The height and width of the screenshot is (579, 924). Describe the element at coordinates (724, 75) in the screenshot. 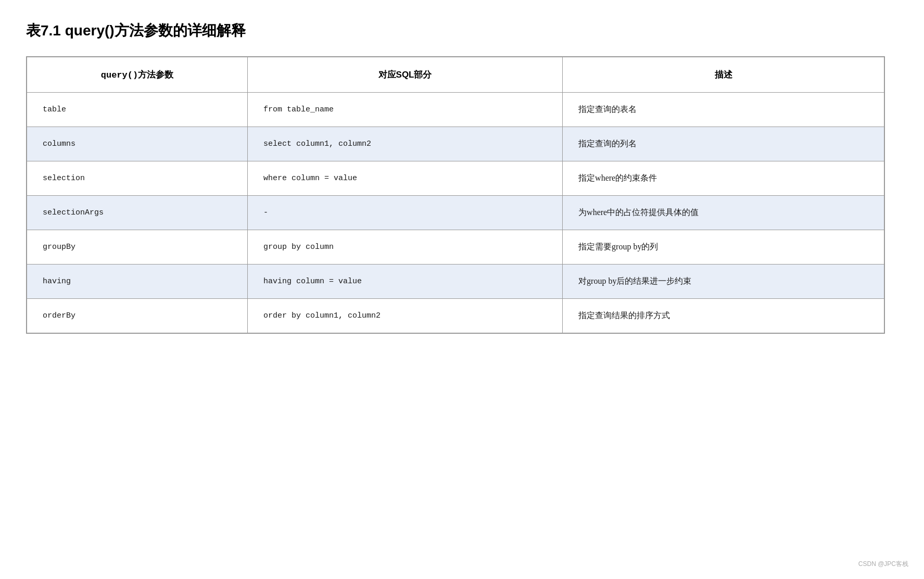

I see `col-header-desc: 描述` at that location.